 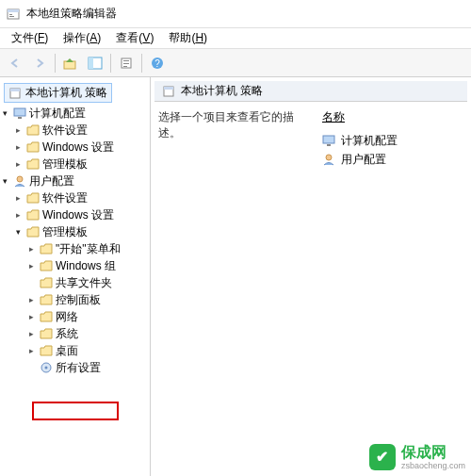 I want to click on tree-node-control-panel: 控制面板, so click(x=89, y=300).